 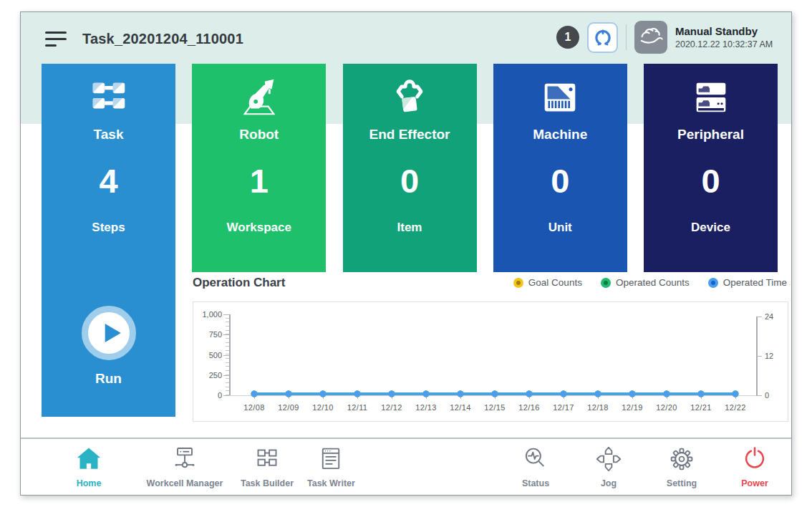 I want to click on peripheral-card: Peripheral 0 Device, so click(x=710, y=168).